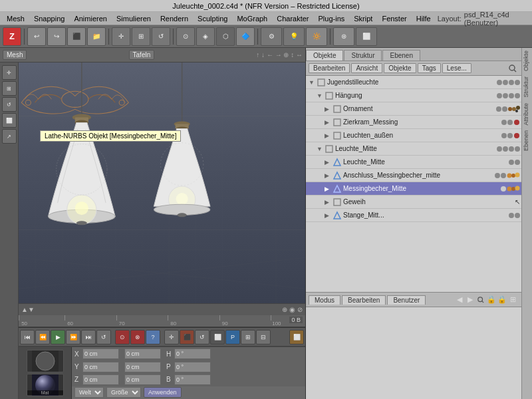 The image size is (532, 399). What do you see at coordinates (263, 337) in the screenshot?
I see `anim-grid2: ⊟` at bounding box center [263, 337].